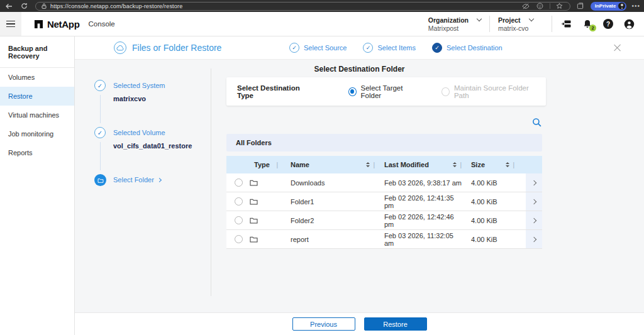 Image resolution: width=644 pixels, height=335 pixels. I want to click on search-icon, so click(537, 122).